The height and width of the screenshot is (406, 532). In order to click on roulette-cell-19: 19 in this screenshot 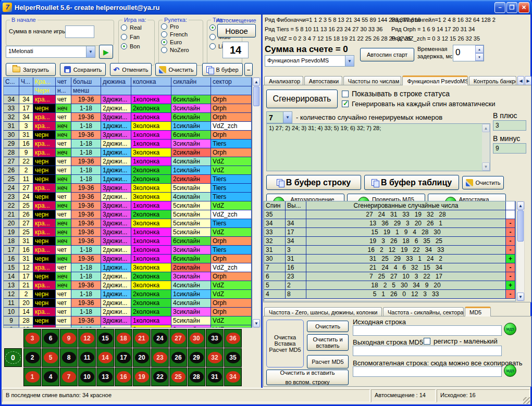, I will do `click(142, 377)`.